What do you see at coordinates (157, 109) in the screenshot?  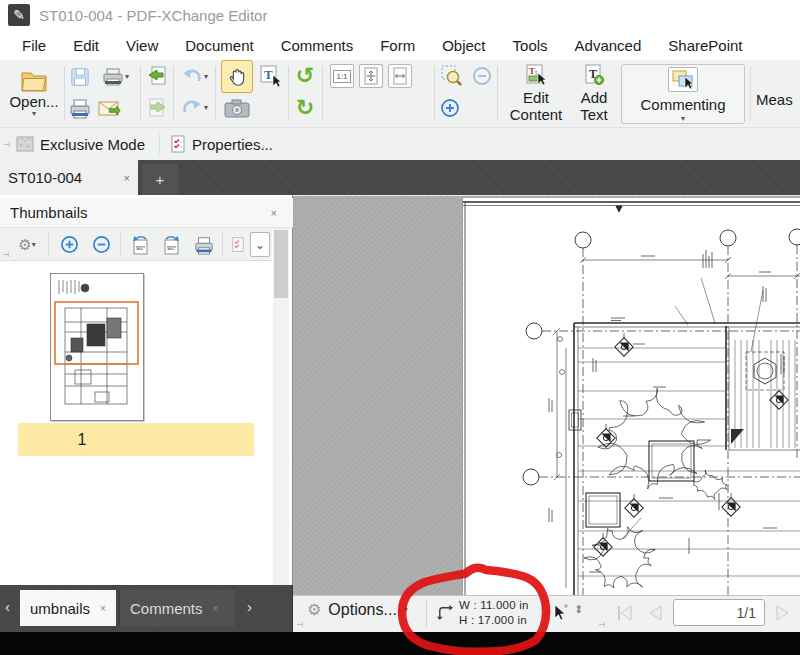 I see `export-document-button` at bounding box center [157, 109].